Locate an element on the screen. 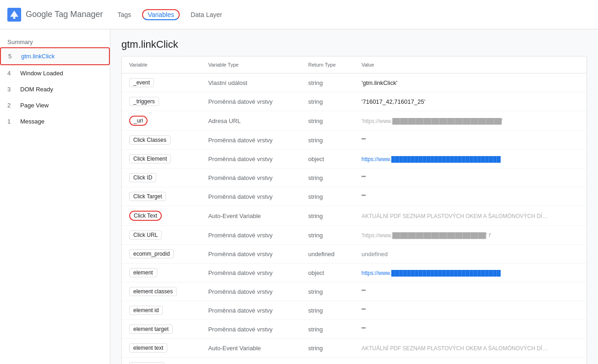 Image resolution: width=598 pixels, height=364 pixels. sidebar-item-label-3: DOM Ready is located at coordinates (37, 89).